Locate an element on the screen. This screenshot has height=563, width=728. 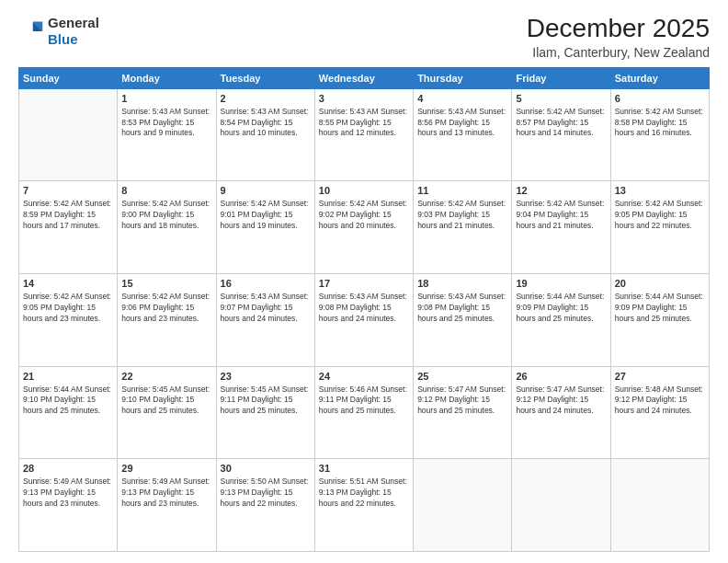
day-info: Sunrise: 5:42 AM Sunset: 9:06 PM Dayligh… is located at coordinates (166, 308).